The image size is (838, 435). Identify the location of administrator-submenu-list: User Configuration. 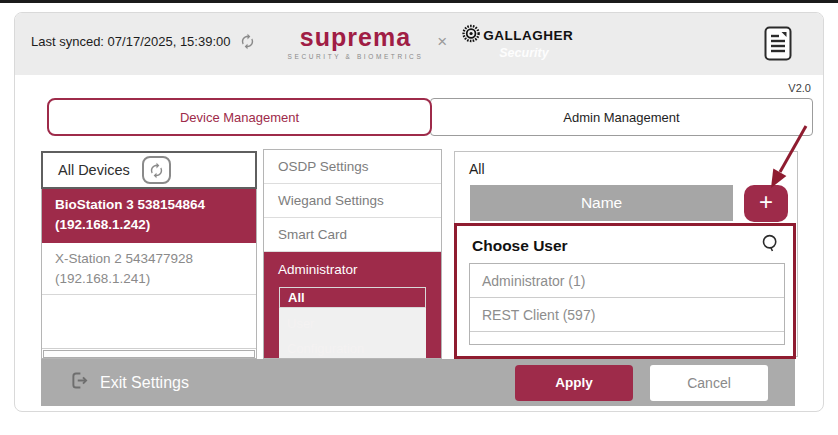
(352, 334).